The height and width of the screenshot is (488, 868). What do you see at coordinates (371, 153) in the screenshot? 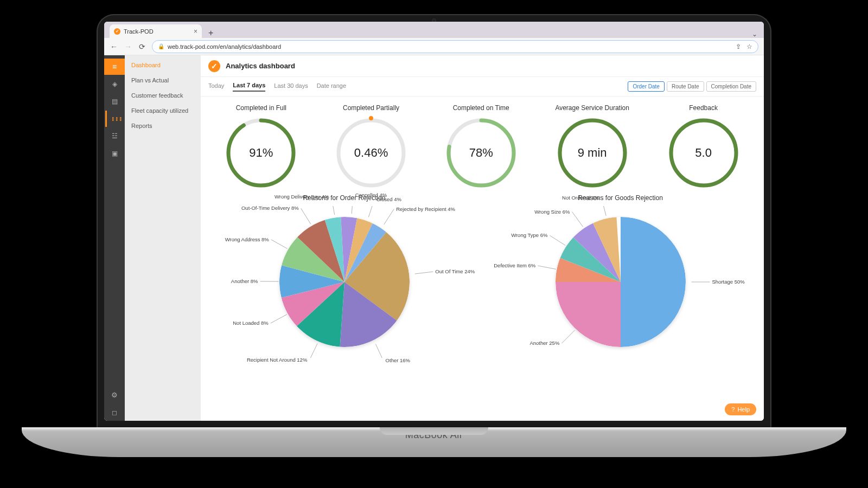
I see `gauge-ring: 0.46%` at bounding box center [371, 153].